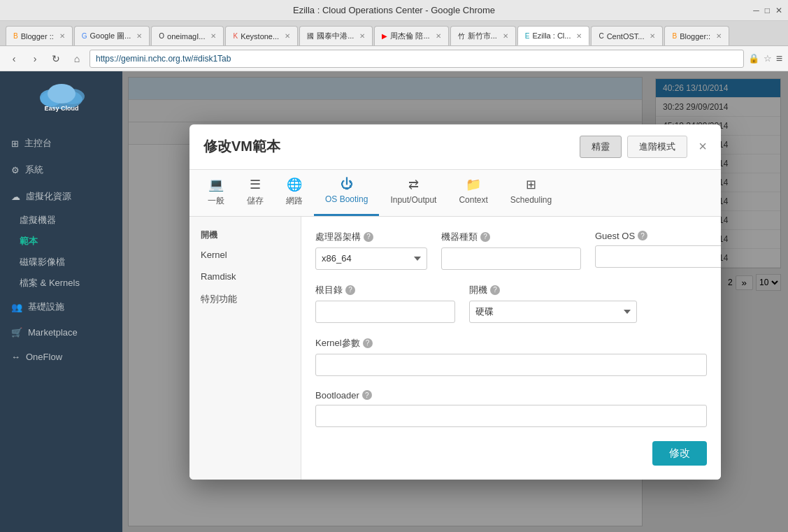  What do you see at coordinates (38, 143) in the screenshot?
I see `sidebar-item-label: 主控台` at bounding box center [38, 143].